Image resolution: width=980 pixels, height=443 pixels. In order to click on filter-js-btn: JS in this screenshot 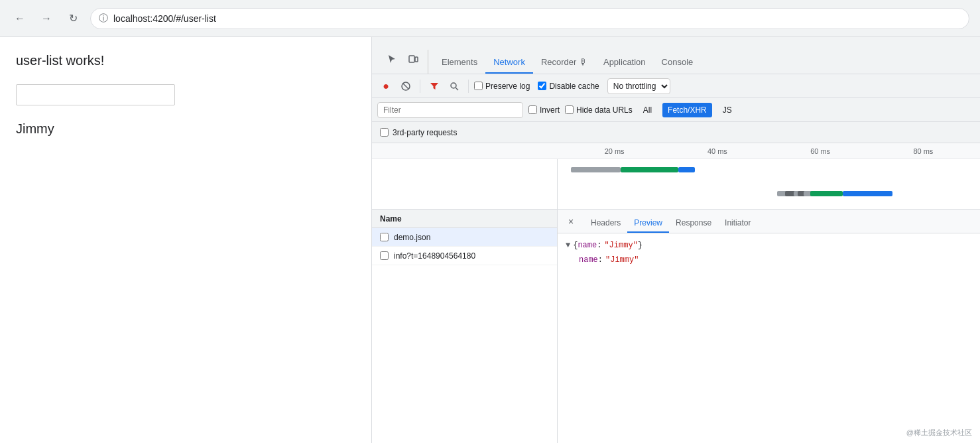, I will do `click(727, 110)`.